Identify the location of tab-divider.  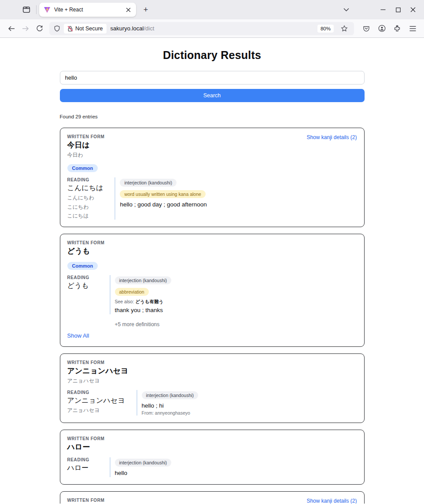
(36, 10).